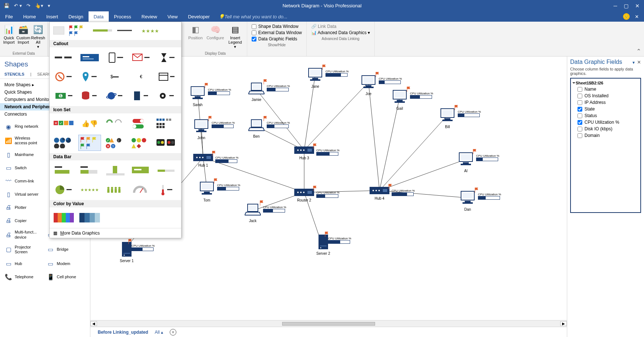 The width and height of the screenshot is (644, 337). What do you see at coordinates (123, 17) in the screenshot?
I see `menu-process: Process` at bounding box center [123, 17].